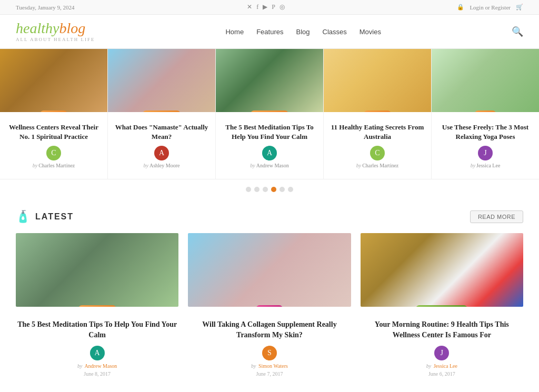 The width and height of the screenshot is (539, 392). I want to click on latest-badge-1: MEDITATION, so click(97, 306).